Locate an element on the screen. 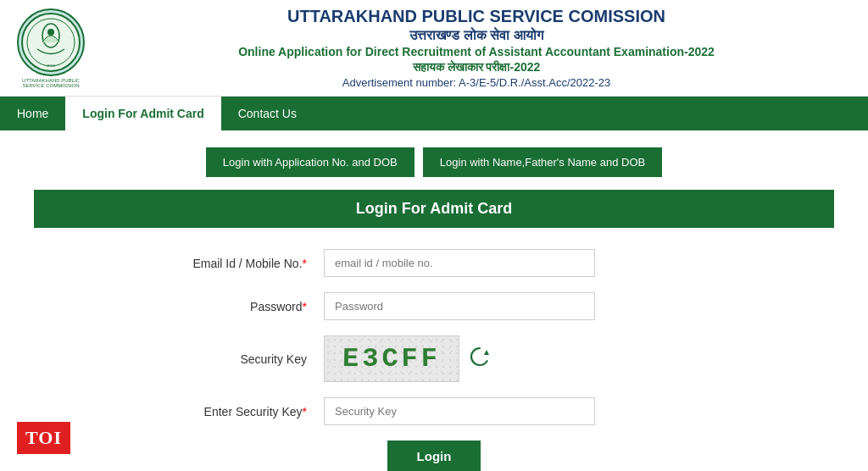  org-name-english: UTTARAKHAND PUBLIC SERVICE COMISSION is located at coordinates (476, 17).